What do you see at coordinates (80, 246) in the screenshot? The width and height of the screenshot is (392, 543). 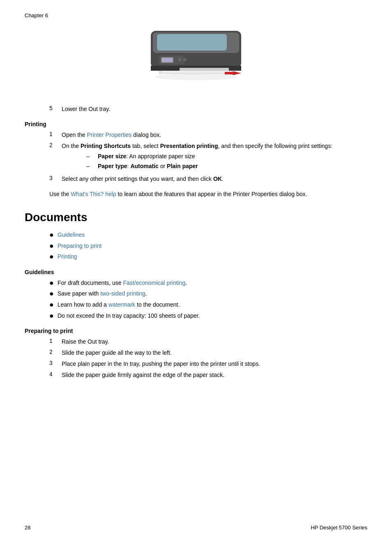 I see `bullet-text-preparing: Preparing to print` at bounding box center [80, 246].